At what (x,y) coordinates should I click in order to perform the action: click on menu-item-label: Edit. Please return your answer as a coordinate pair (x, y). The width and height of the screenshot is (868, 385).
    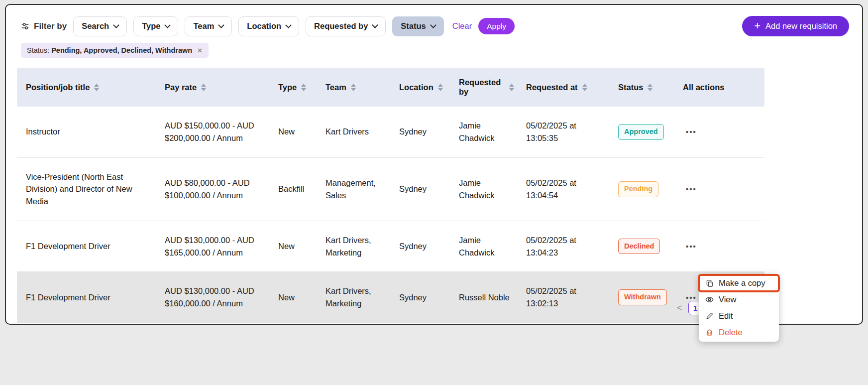
    Looking at the image, I should click on (726, 316).